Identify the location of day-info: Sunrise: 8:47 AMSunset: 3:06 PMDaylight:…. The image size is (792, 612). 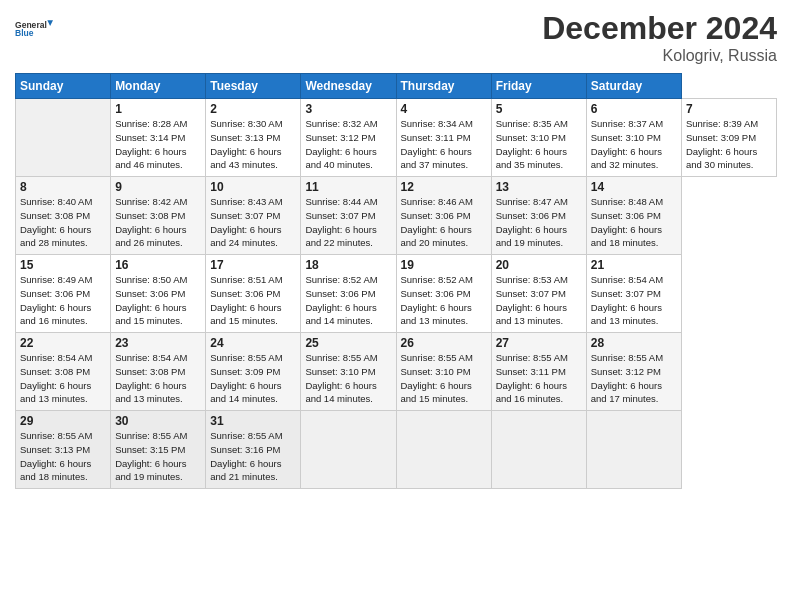
(539, 222).